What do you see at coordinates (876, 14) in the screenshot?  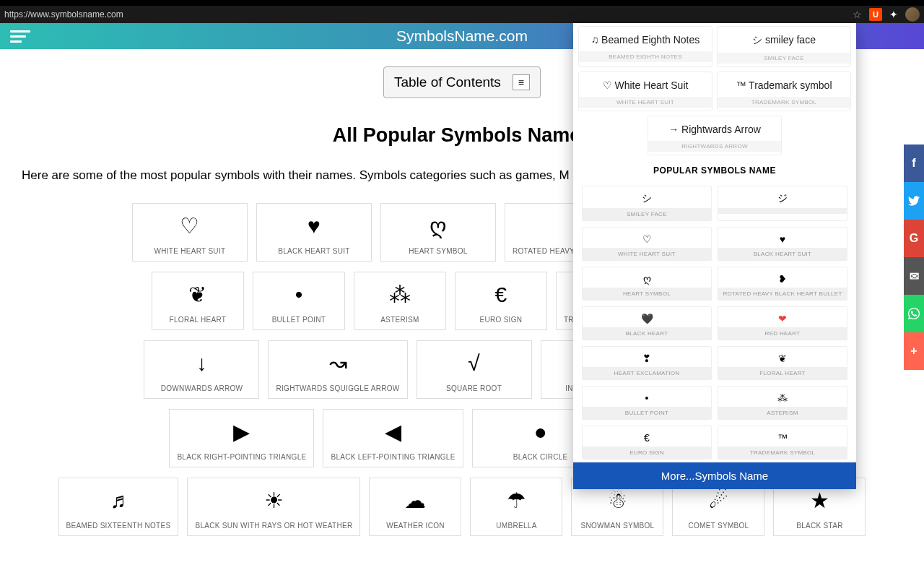 I see `ublock-icon: U` at bounding box center [876, 14].